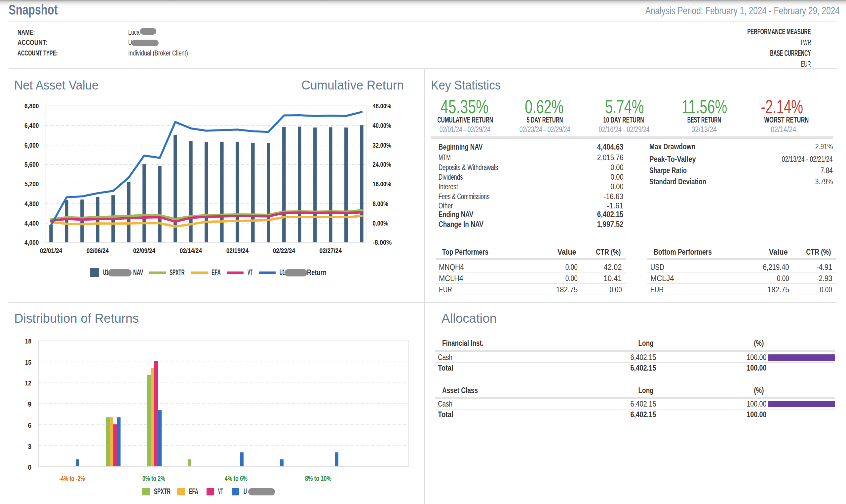 This screenshot has height=504, width=846. Describe the element at coordinates (236, 478) in the screenshot. I see `svg-text: 4% to 6%` at that location.